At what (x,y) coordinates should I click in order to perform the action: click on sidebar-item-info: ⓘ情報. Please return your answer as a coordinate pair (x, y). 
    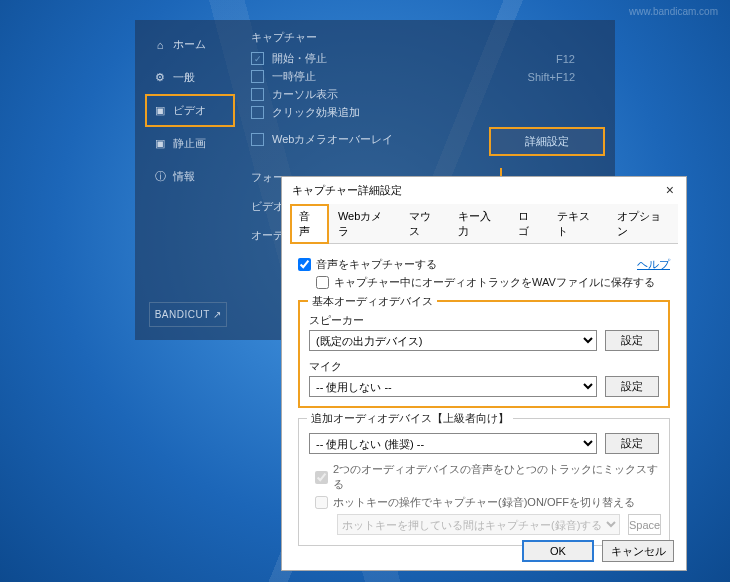
    Looking at the image, I should click on (190, 176).